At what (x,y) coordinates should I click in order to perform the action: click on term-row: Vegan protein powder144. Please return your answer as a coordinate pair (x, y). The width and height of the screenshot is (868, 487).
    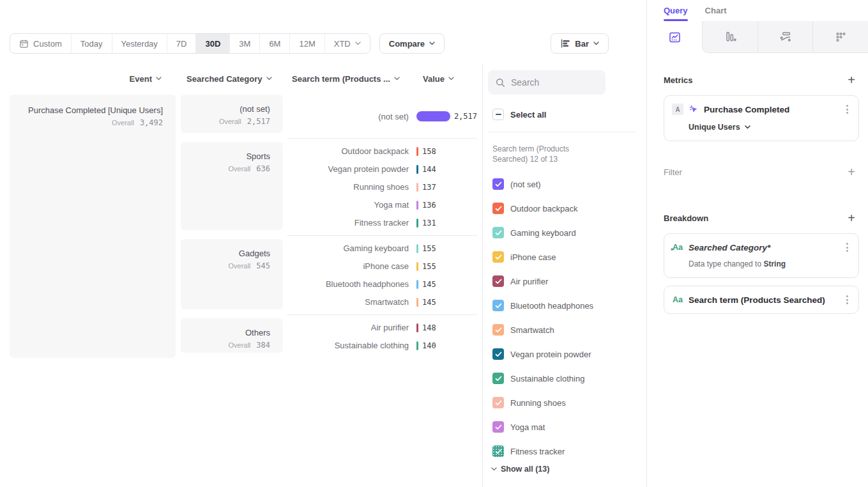
    Looking at the image, I should click on (382, 169).